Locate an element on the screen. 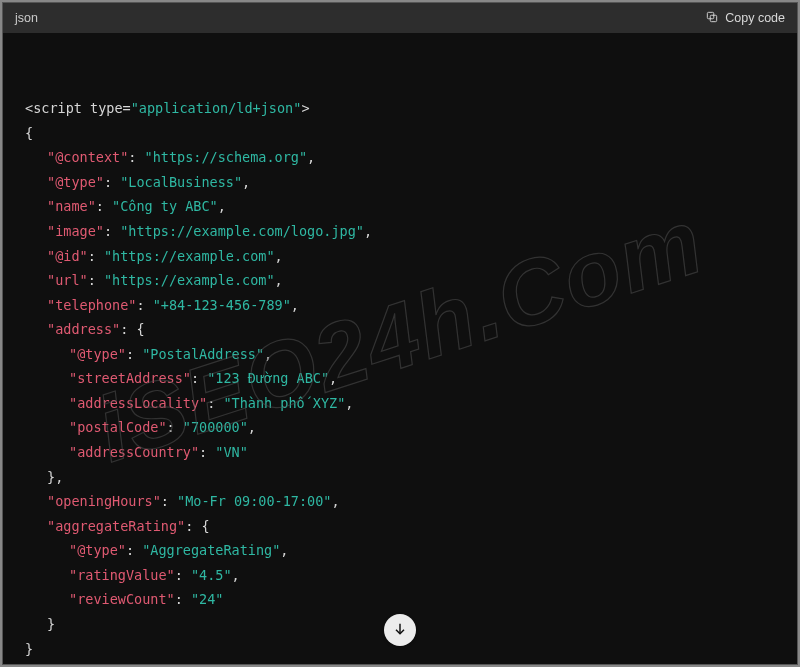  code-token: "openingHours" is located at coordinates (104, 501).